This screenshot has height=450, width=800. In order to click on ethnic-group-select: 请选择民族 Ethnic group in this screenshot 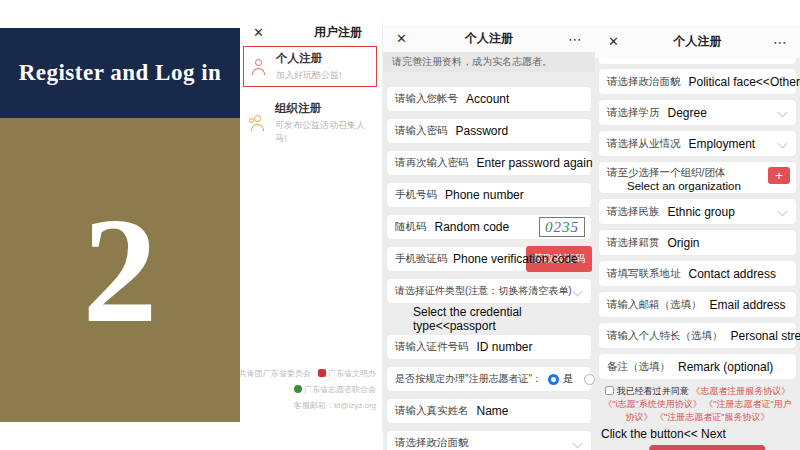, I will do `click(698, 212)`.